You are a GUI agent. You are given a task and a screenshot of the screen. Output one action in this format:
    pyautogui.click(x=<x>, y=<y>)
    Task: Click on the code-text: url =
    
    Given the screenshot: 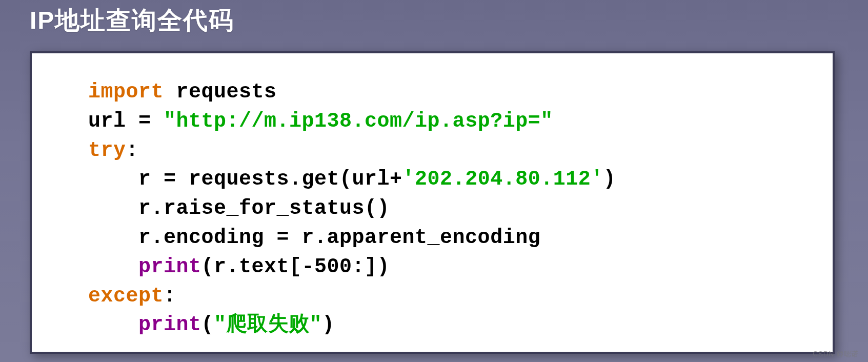 What is the action you would take?
    pyautogui.click(x=126, y=121)
    